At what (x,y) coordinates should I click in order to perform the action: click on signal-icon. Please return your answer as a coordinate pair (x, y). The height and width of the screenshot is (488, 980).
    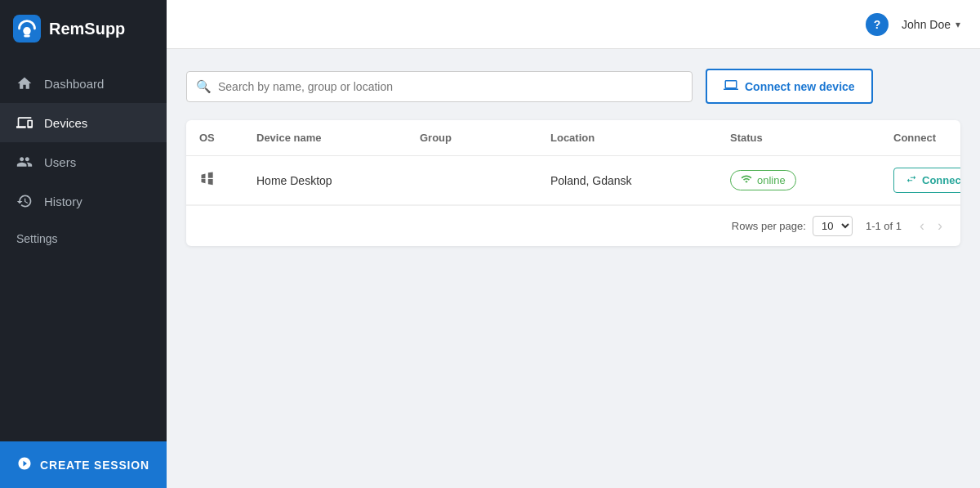
    Looking at the image, I should click on (746, 180).